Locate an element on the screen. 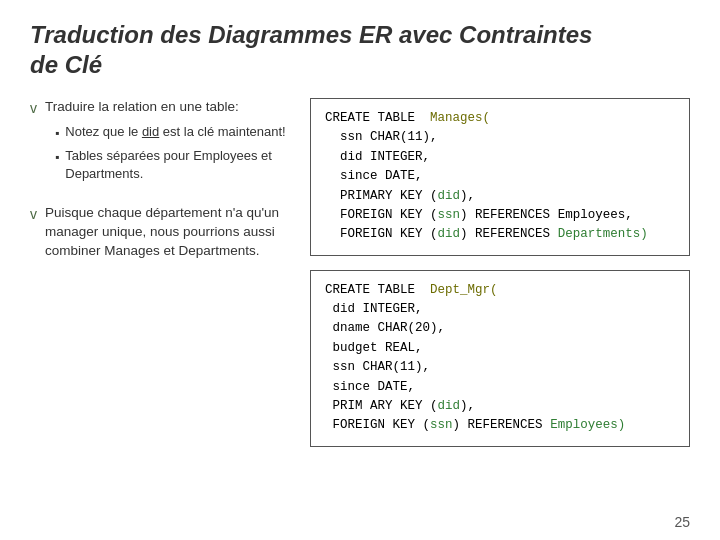  bullet-text-2: Puisque chaque département n'a qu'un man… is located at coordinates (168, 232).